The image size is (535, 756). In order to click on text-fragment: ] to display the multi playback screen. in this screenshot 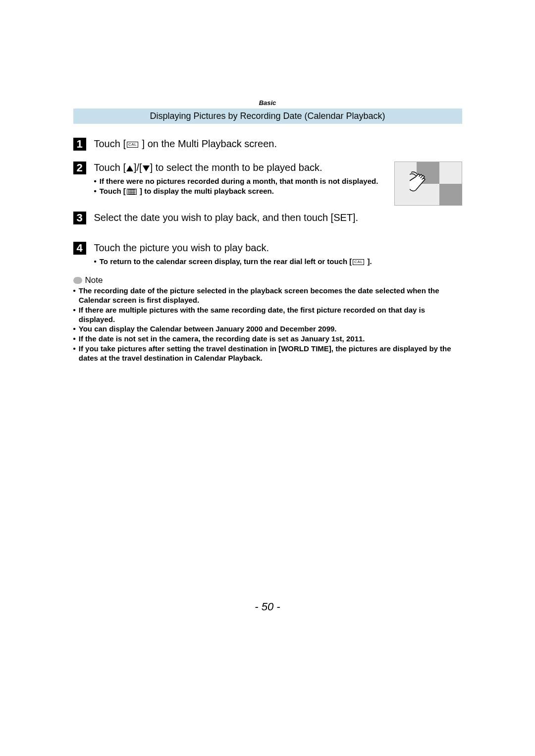, I will do `click(206, 191)`.